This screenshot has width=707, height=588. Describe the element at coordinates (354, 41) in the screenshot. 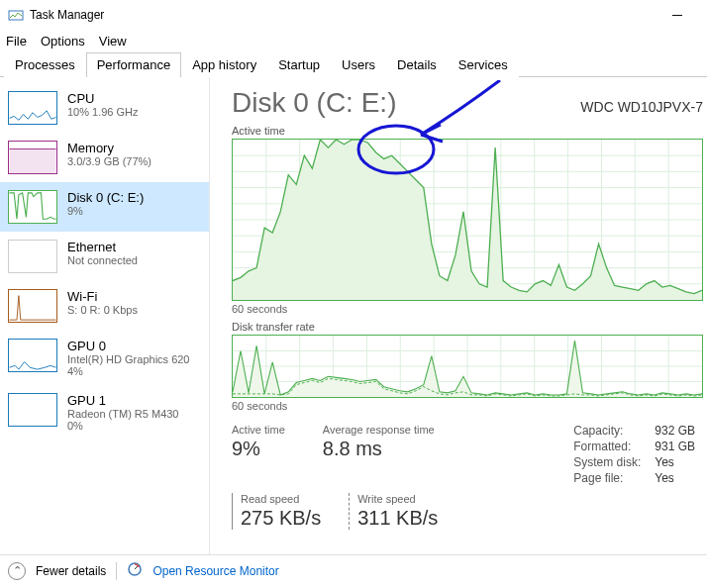

I see `menu-bar: File Options View` at that location.